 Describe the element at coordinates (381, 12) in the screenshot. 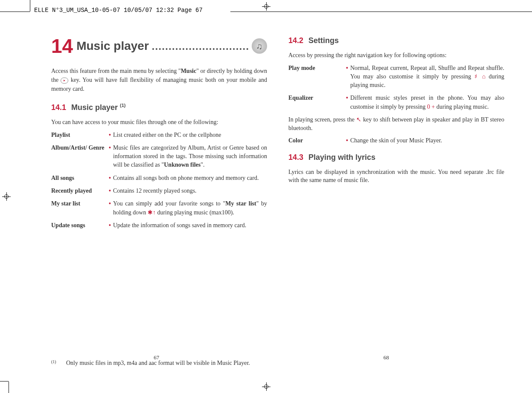

I see `header-rule` at that location.